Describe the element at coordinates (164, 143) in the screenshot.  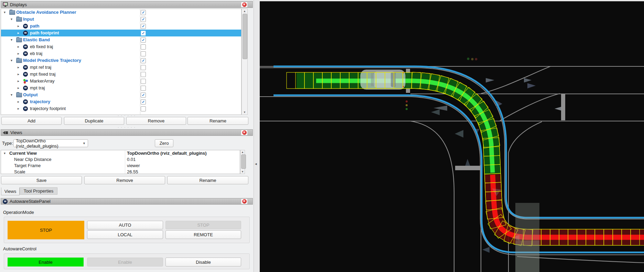
I see `zero-button: Zero` at that location.